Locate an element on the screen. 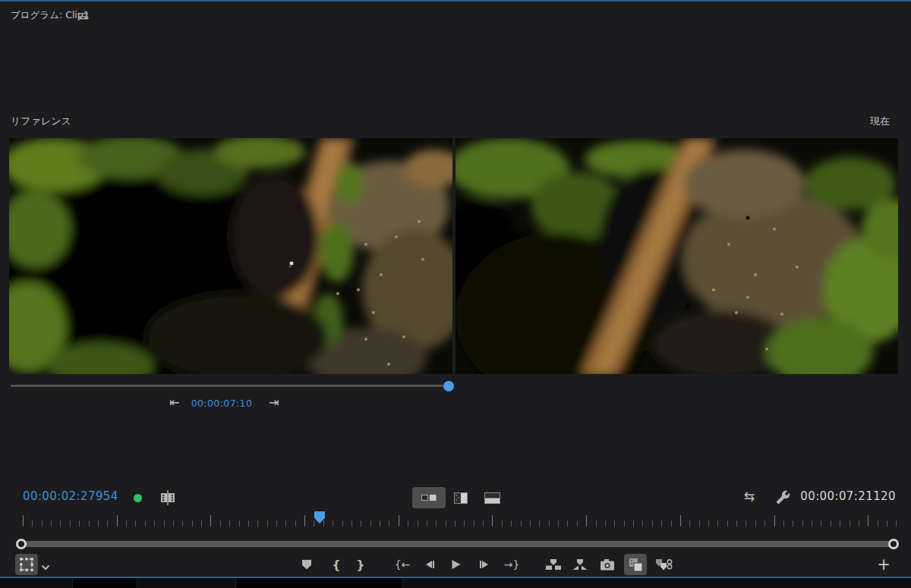  panel-title: プログラム: Clip1 is located at coordinates (50, 15).